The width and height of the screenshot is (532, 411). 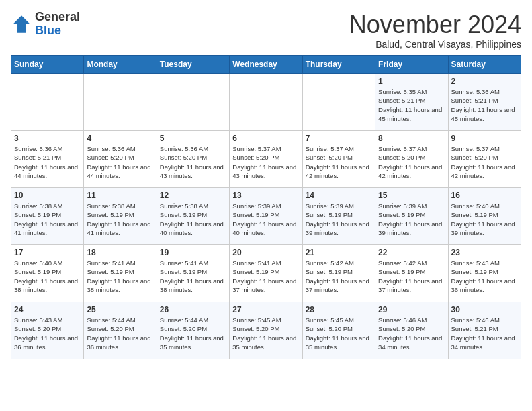 What do you see at coordinates (411, 138) in the screenshot?
I see `day-number: 8` at bounding box center [411, 138].